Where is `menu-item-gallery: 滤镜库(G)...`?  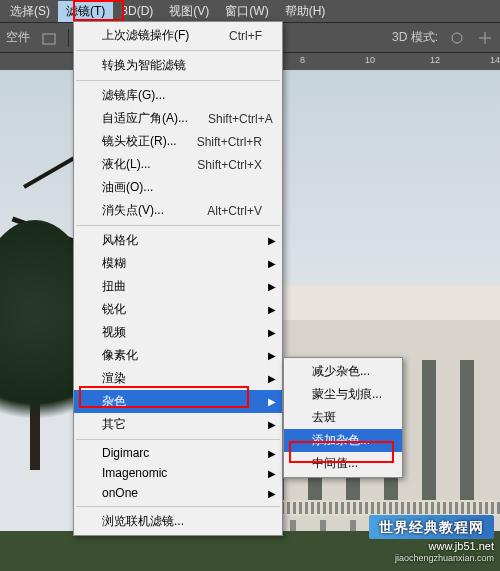 menu-item-gallery: 滤镜库(G)... is located at coordinates (178, 96).